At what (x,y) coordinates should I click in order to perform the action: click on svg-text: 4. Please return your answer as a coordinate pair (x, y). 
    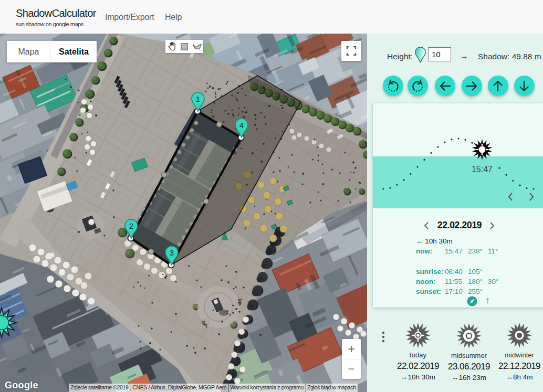
    Looking at the image, I should click on (242, 125).